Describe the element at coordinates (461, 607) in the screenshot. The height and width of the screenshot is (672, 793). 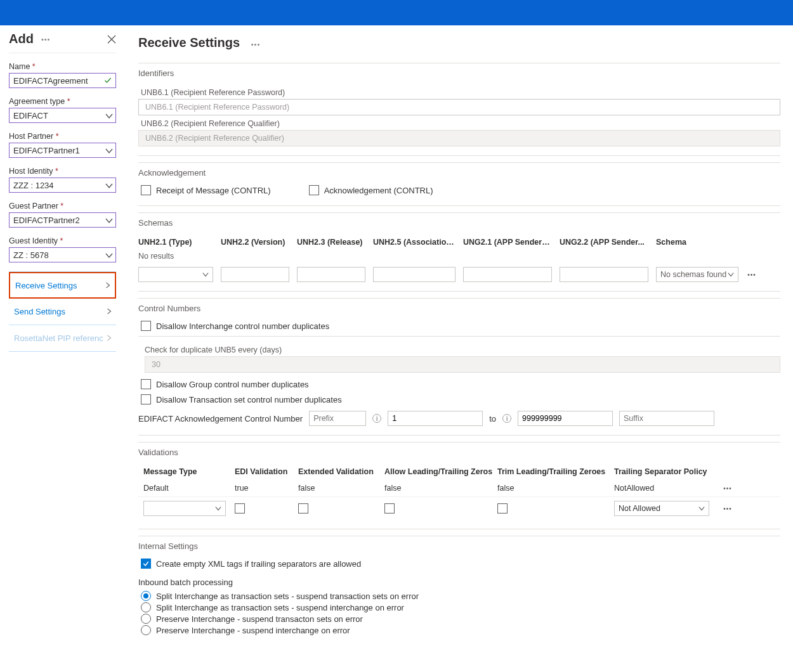
I see `batch-opt-2: Split Interchange as transaction sets - …` at that location.